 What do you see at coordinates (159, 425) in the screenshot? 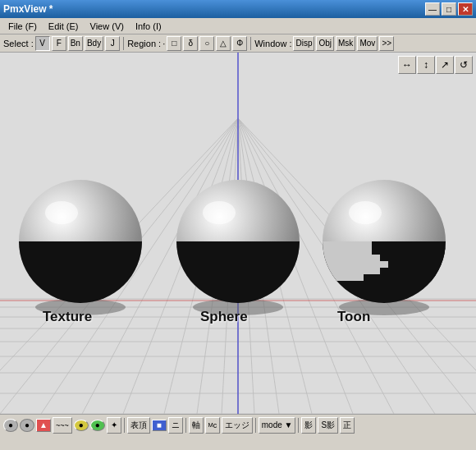
I see `status-sq-blue: ■` at bounding box center [159, 425].